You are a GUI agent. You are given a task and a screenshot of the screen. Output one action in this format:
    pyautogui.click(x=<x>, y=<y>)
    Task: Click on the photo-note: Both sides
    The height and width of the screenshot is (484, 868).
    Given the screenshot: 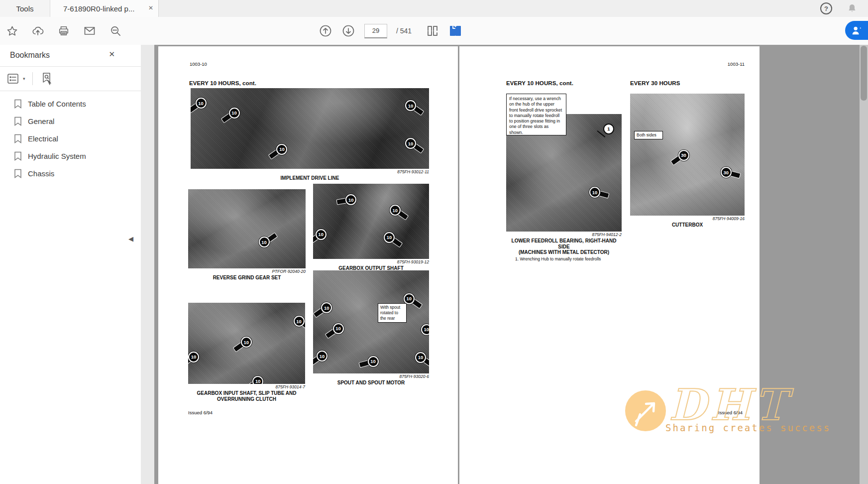 What is the action you would take?
    pyautogui.click(x=649, y=135)
    